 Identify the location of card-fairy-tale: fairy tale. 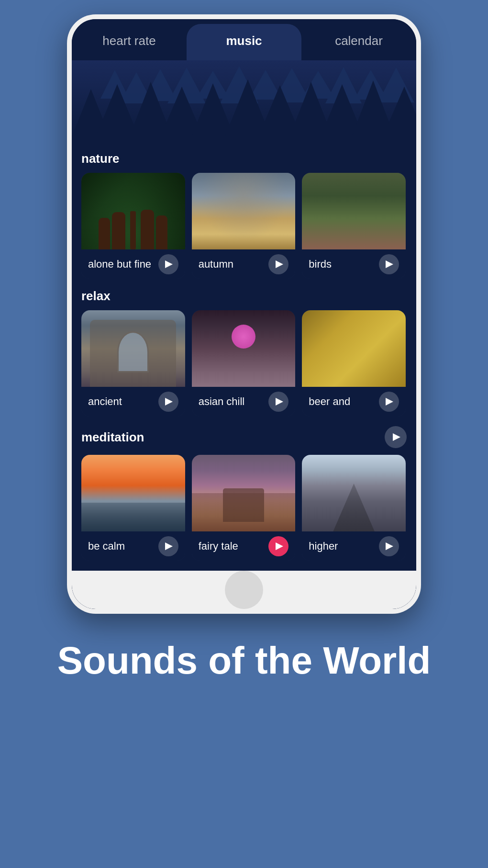
(244, 508).